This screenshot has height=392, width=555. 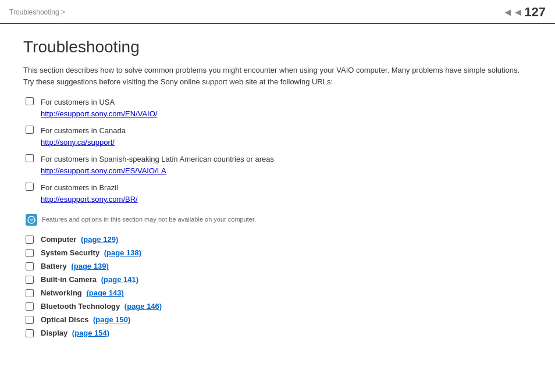 What do you see at coordinates (278, 220) in the screenshot?
I see `note-container: ? Features and options in this section m…` at bounding box center [278, 220].